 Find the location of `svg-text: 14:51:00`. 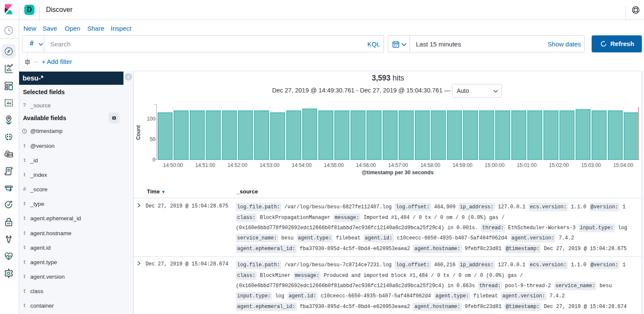

svg-text: 14:51:00 is located at coordinates (205, 165).